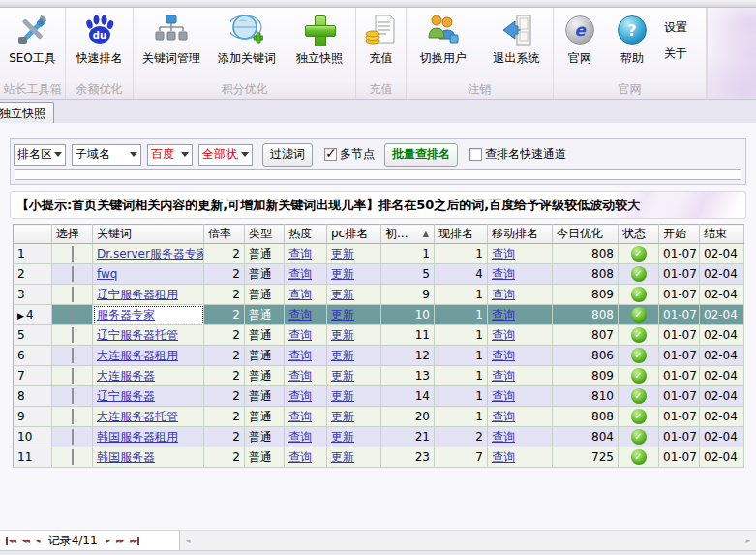 This screenshot has height=555, width=756. Describe the element at coordinates (379, 416) in the screenshot. I see `table-row: 9大连服务器托管2普通查询更新201查询808✓01-0702-04` at that location.